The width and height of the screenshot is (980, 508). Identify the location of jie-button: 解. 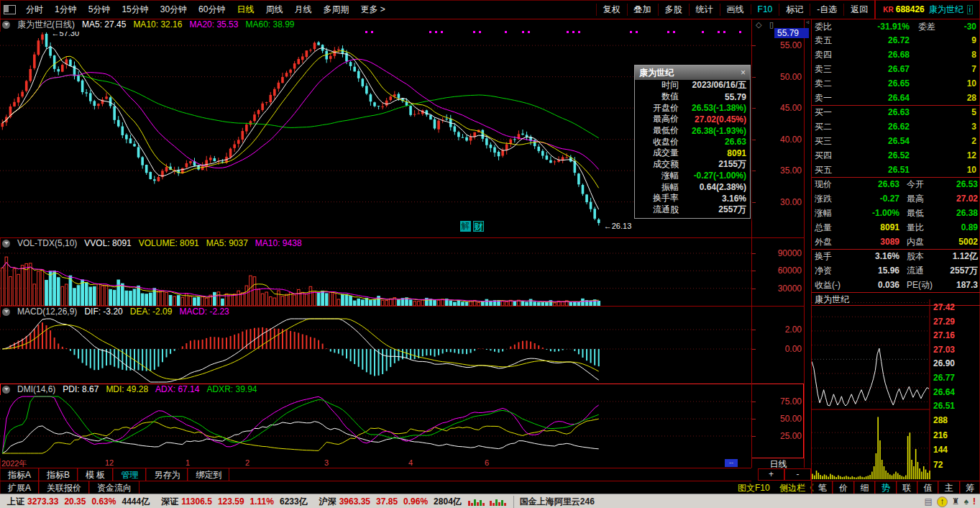
(466, 226).